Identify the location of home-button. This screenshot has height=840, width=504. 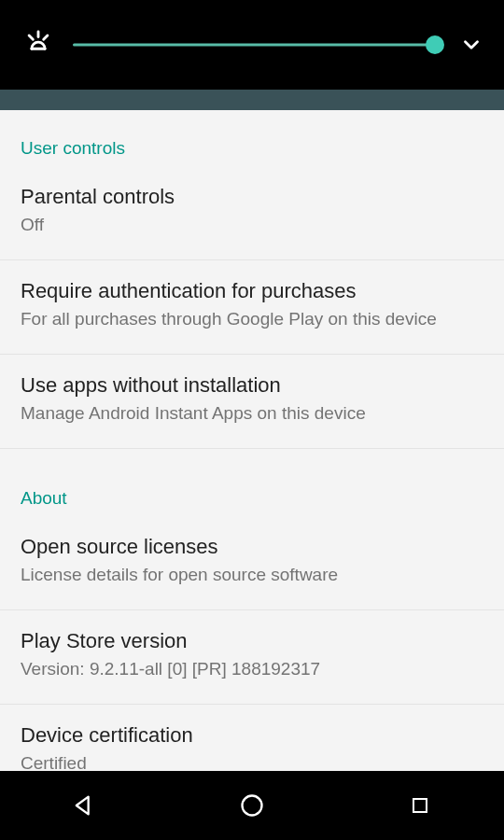
(252, 805).